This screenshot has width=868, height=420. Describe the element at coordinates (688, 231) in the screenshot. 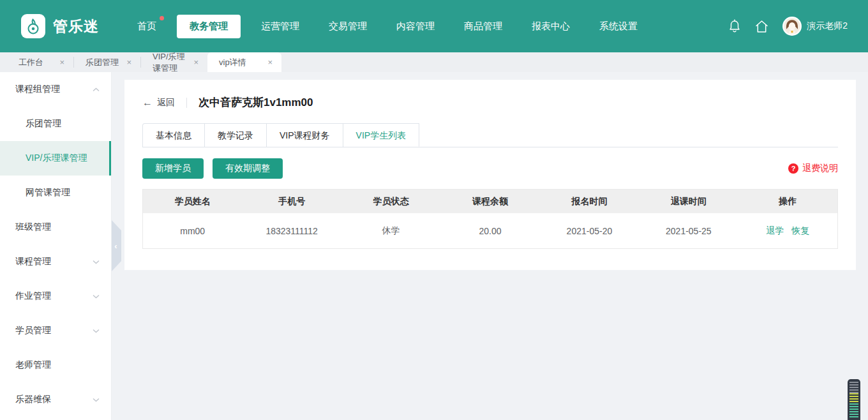

I see `cell-quit-date: 2021-05-25` at that location.